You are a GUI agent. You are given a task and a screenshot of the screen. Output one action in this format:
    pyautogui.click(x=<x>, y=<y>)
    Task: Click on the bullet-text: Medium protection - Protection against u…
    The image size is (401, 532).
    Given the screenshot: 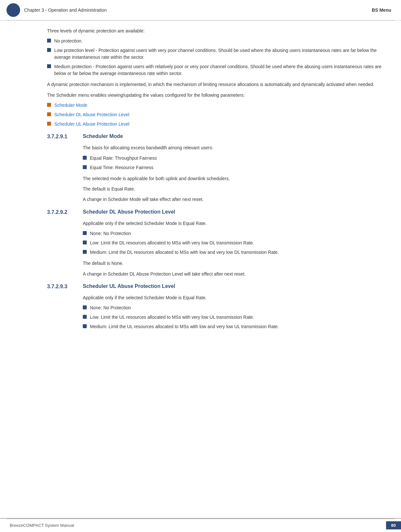 What is the action you would take?
    pyautogui.click(x=218, y=70)
    